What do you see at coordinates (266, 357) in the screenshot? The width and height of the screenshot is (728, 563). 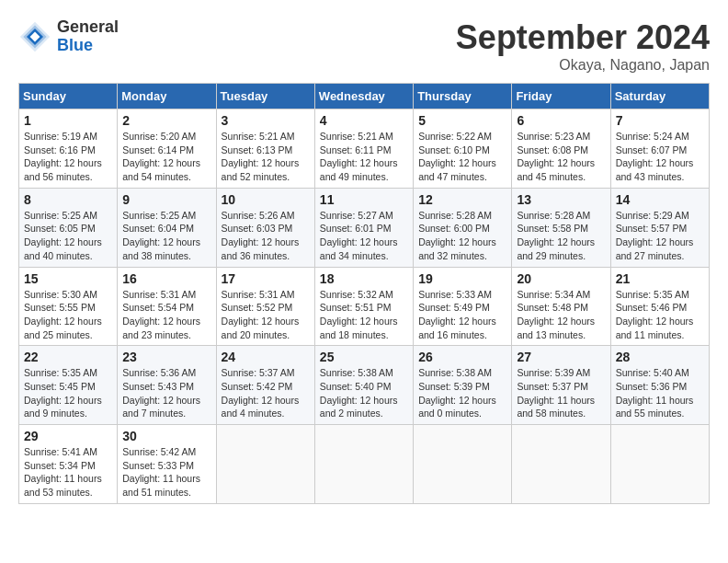 I see `day-number: 24` at bounding box center [266, 357].